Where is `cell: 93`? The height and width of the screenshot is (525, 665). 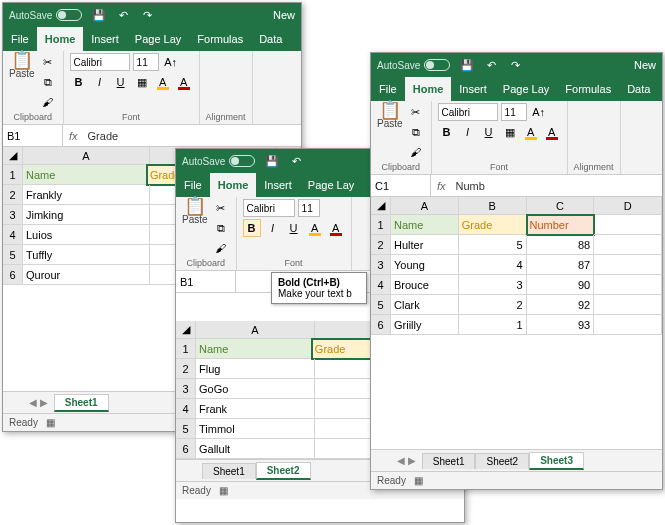 cell: 93 is located at coordinates (561, 325).